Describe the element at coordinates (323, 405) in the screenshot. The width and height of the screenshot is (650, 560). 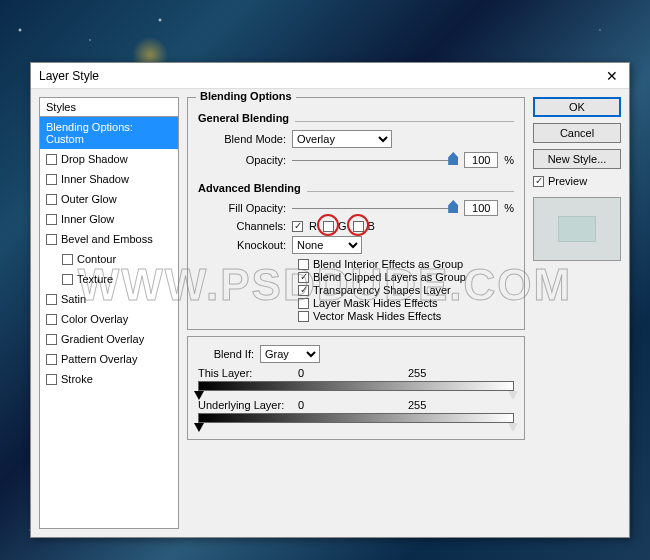
I see `underlying-low: 0` at that location.